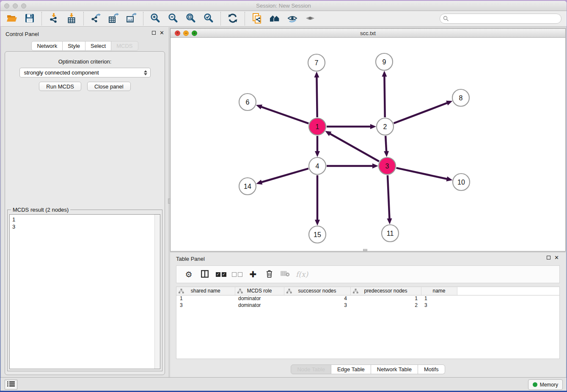 This screenshot has width=567, height=392. What do you see at coordinates (131, 19) in the screenshot?
I see `export-image-button` at bounding box center [131, 19].